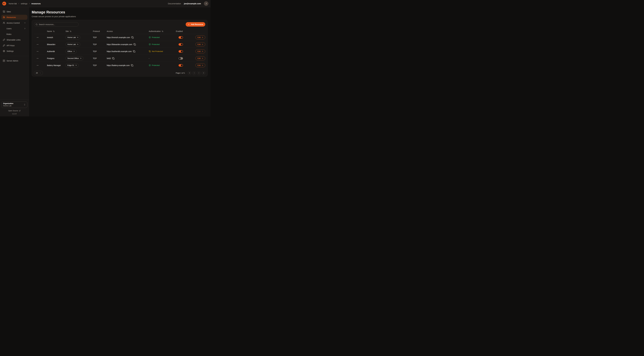  I want to click on search-input, so click(56, 24).